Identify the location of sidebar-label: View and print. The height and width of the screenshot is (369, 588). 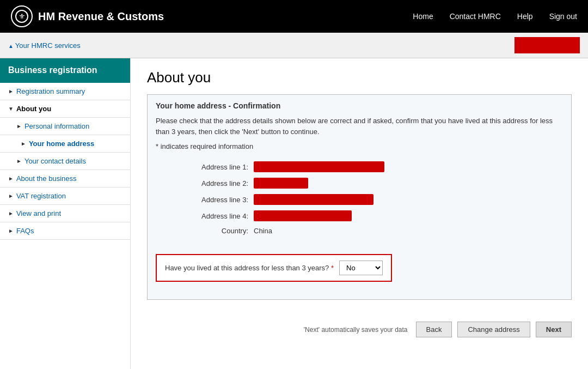
(39, 214).